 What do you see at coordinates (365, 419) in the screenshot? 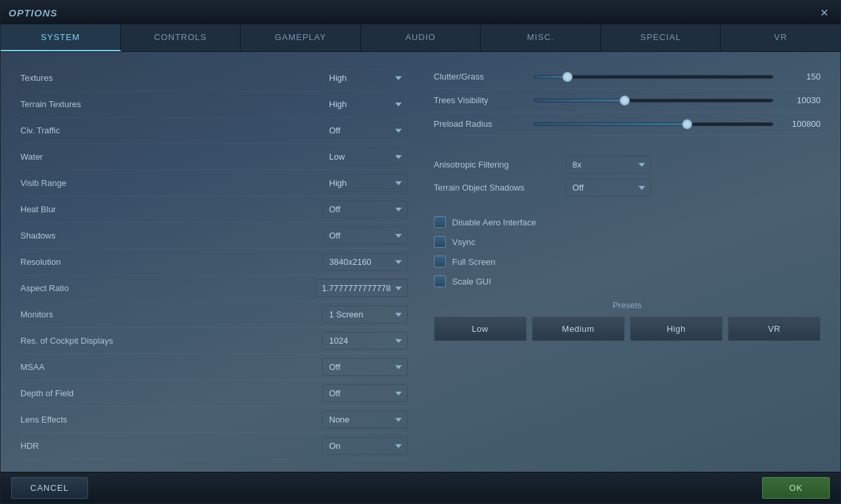
I see `lens-effects-select: NoneLowHigh` at bounding box center [365, 419].